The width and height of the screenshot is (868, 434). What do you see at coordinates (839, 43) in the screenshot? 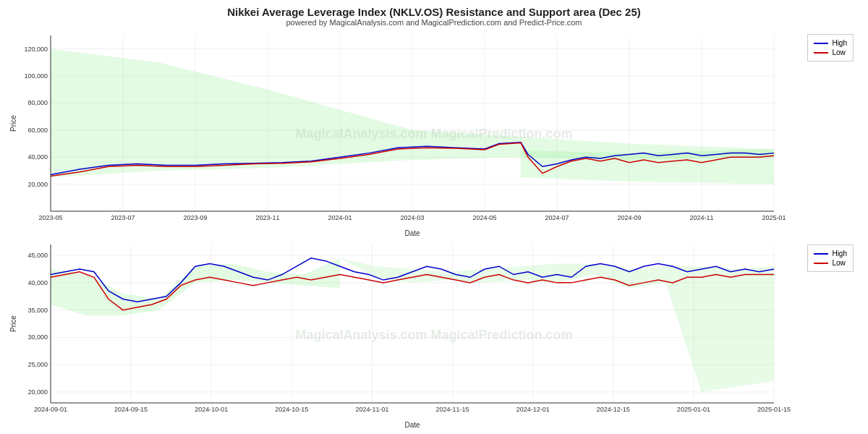
I see `chart1-high-label: High` at bounding box center [839, 43].